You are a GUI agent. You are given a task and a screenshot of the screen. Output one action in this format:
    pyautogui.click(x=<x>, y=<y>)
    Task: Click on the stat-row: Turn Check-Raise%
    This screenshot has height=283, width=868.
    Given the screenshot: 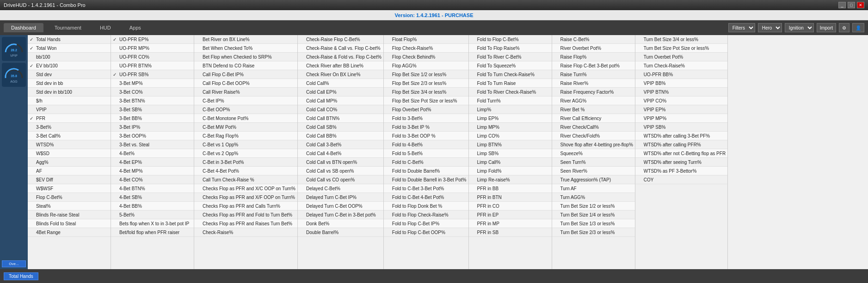 What is the action you would take?
    pyautogui.click(x=682, y=66)
    